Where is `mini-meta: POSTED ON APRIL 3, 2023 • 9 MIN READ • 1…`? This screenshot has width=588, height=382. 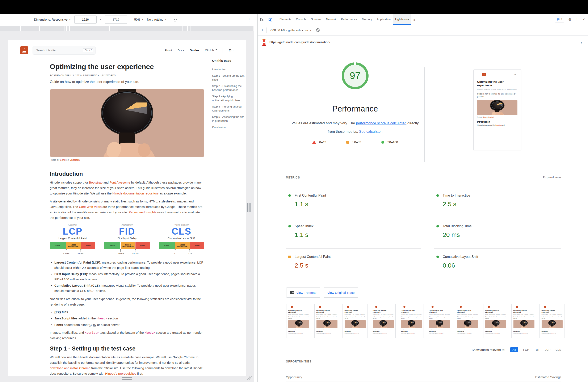 mini-meta: POSTED ON APRIL 3, 2023 • 9 MIN READ • 1… is located at coordinates (412, 315).